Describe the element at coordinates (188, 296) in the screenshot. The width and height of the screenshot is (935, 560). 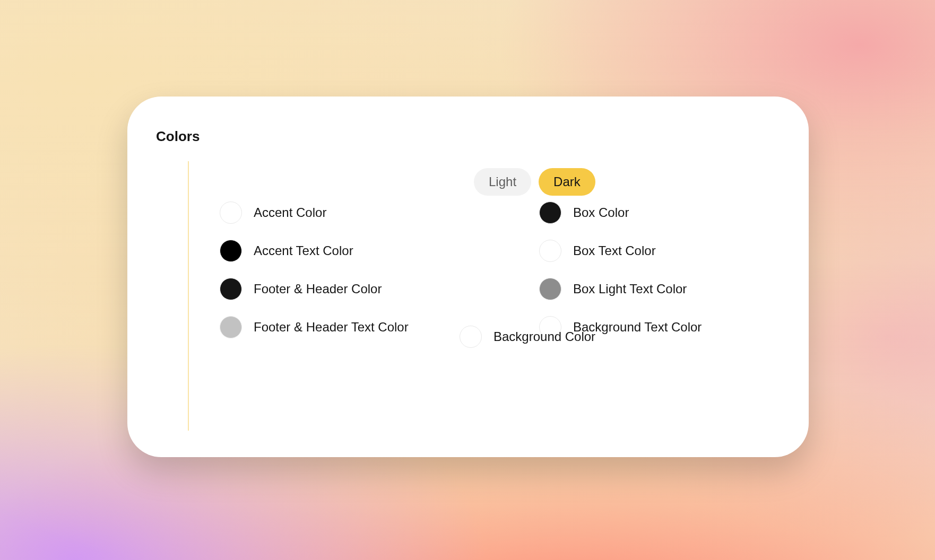
I see `vertical-rule` at that location.